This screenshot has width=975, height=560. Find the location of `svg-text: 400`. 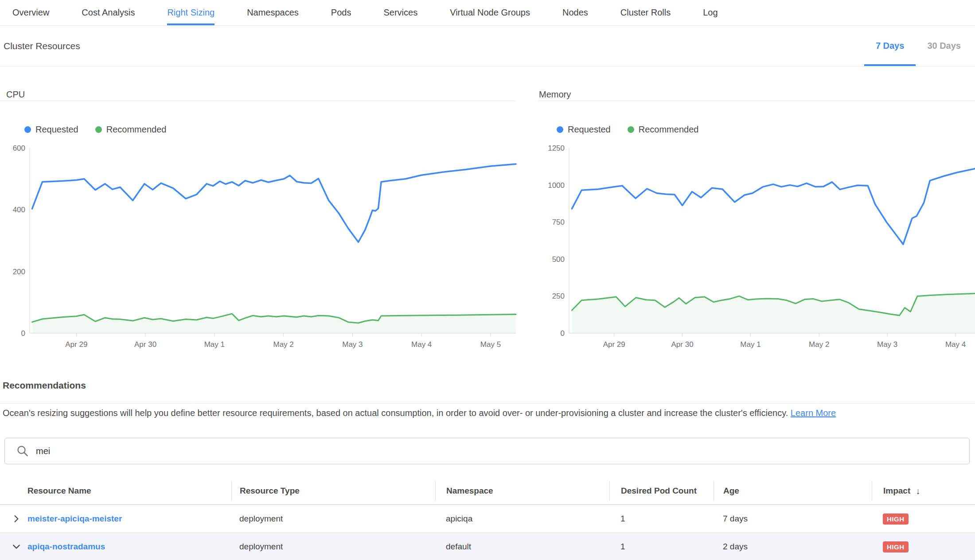

svg-text: 400 is located at coordinates (19, 210).